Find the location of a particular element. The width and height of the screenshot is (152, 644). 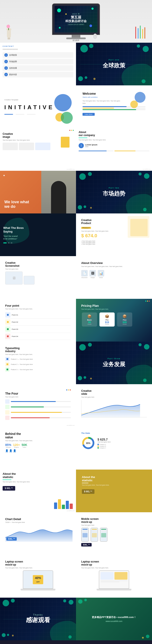

slide-cover: 20XX 年 第五届 科技新品研讨会 主题演讲 技术分享 成果展示 壹鸟图库 is located at coordinates (76, 22).